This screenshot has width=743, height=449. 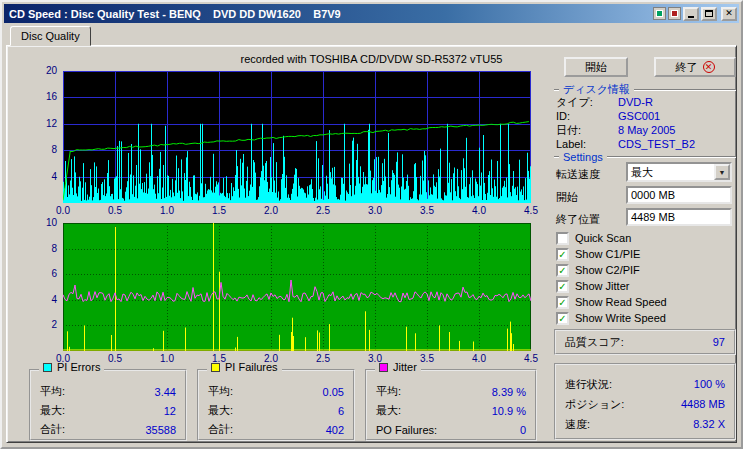 I want to click on graph-red-icon, so click(x=674, y=14).